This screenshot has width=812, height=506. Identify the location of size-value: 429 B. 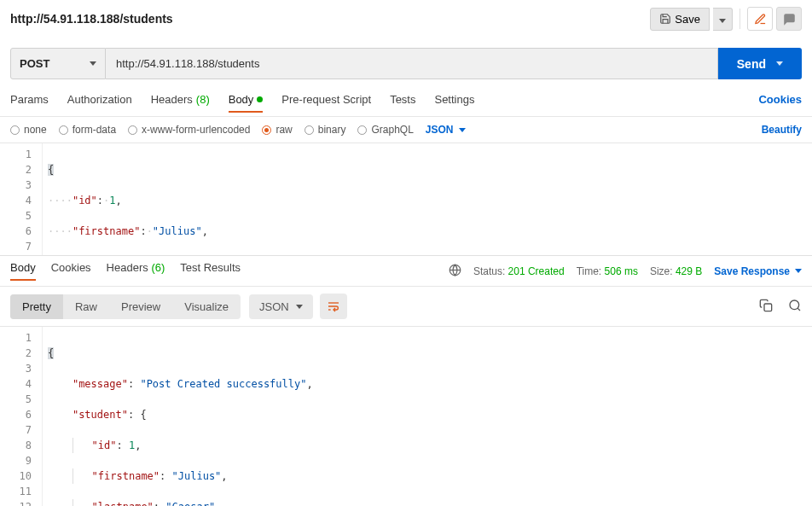
(689, 271).